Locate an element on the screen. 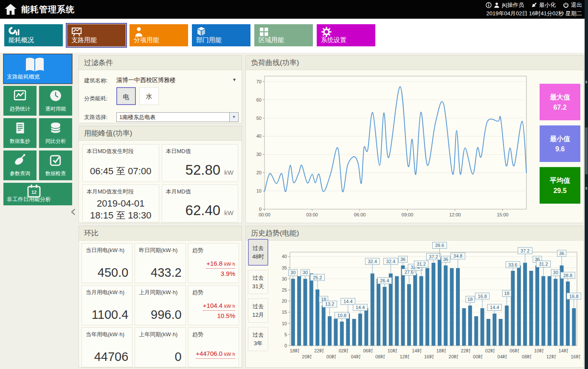  datetime-text: 2019年04月02日 16时41分02秒 星期二 is located at coordinates (534, 14).